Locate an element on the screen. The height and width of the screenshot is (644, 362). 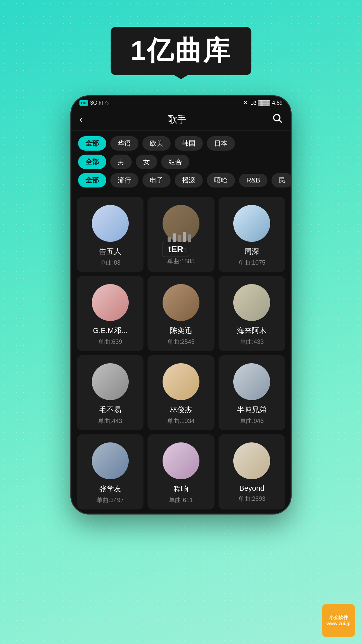
artist-count: 单曲:946 is located at coordinates (252, 421).